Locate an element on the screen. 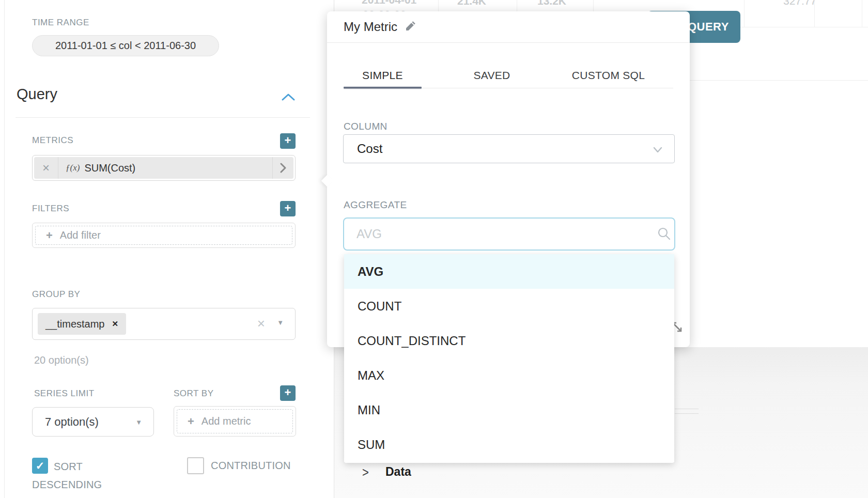 This screenshot has width=868, height=498. chevron-up-icon is located at coordinates (288, 98).